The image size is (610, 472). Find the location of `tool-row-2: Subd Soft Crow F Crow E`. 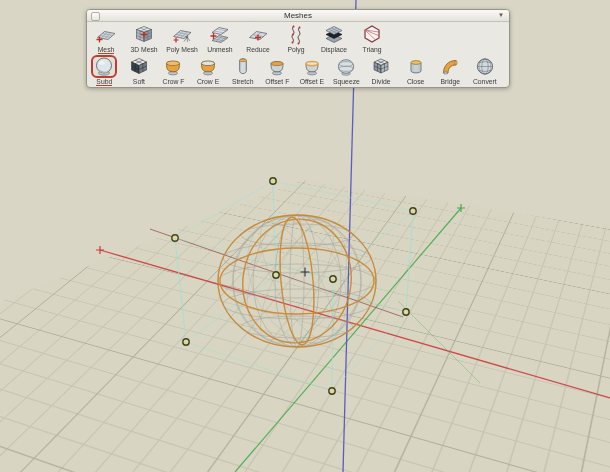

tool-row-2: Subd Soft Crow F Crow E is located at coordinates (298, 71).